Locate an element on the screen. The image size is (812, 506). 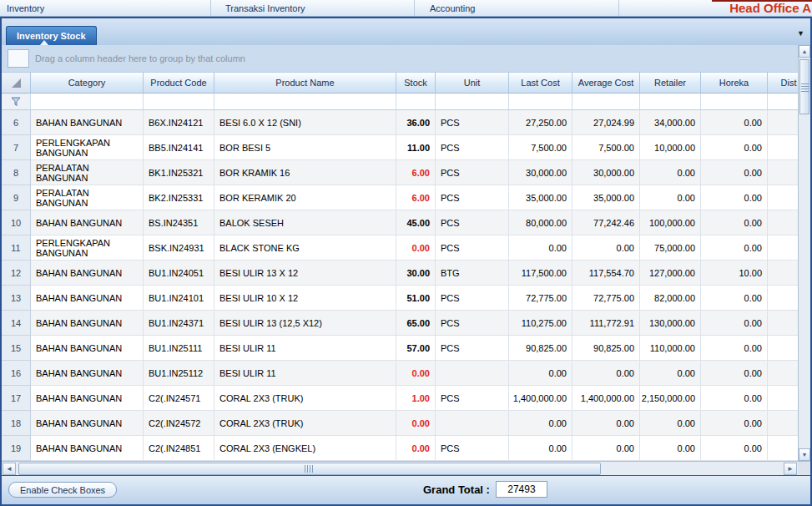
horizontal-scroll-track is located at coordinates (400, 469).